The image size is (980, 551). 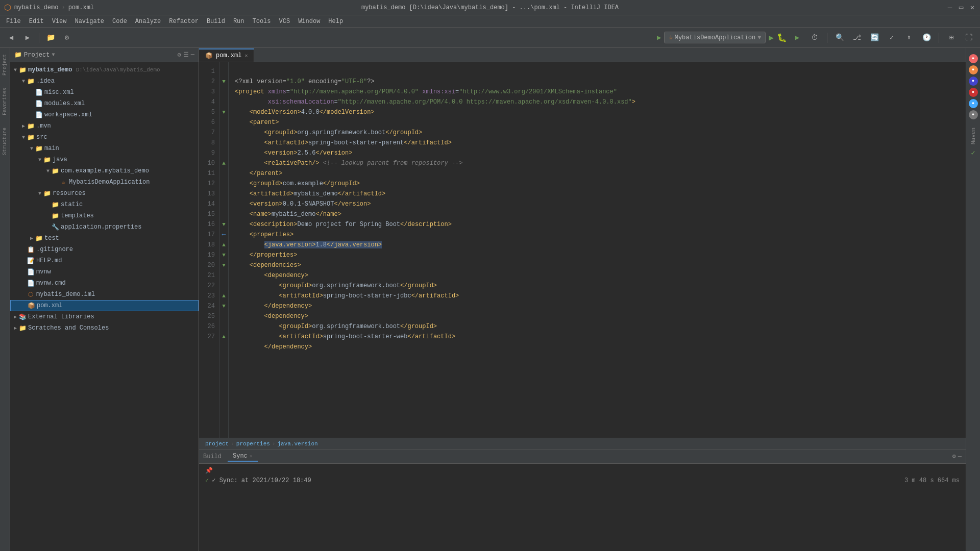 What do you see at coordinates (104, 137) in the screenshot?
I see `tree-src: ▼ 📁 src` at bounding box center [104, 137].